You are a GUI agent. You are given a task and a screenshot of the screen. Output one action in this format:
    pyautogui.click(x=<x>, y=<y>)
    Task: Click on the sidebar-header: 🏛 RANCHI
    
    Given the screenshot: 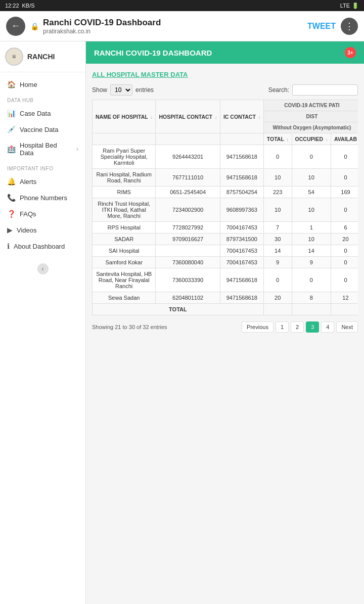 What is the action you would take?
    pyautogui.click(x=42, y=57)
    